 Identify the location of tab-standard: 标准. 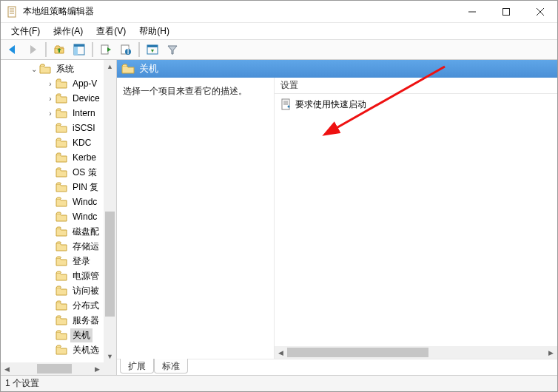
(171, 366).